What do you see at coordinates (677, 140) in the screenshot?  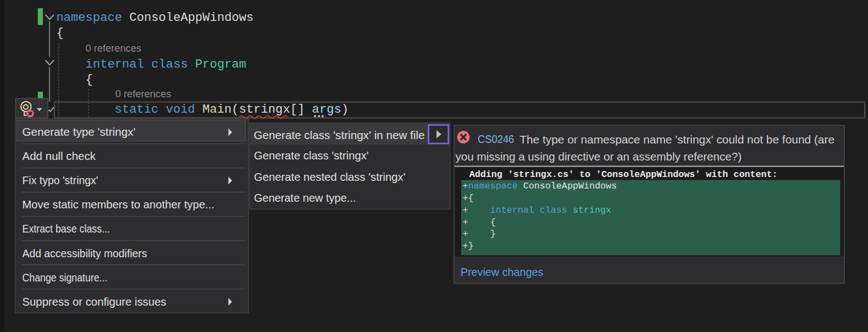 I see `svg-text:The type or namespace name 'st: The type or namespace name 'stringx' cou…` at bounding box center [677, 140].